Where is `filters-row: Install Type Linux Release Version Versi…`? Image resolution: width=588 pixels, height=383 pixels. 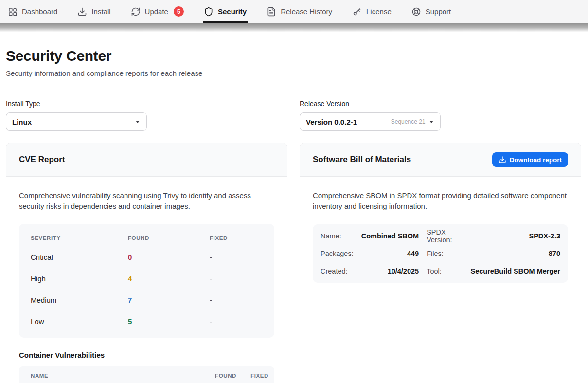 filters-row: Install Type Linux Release Version Versi… is located at coordinates (294, 115).